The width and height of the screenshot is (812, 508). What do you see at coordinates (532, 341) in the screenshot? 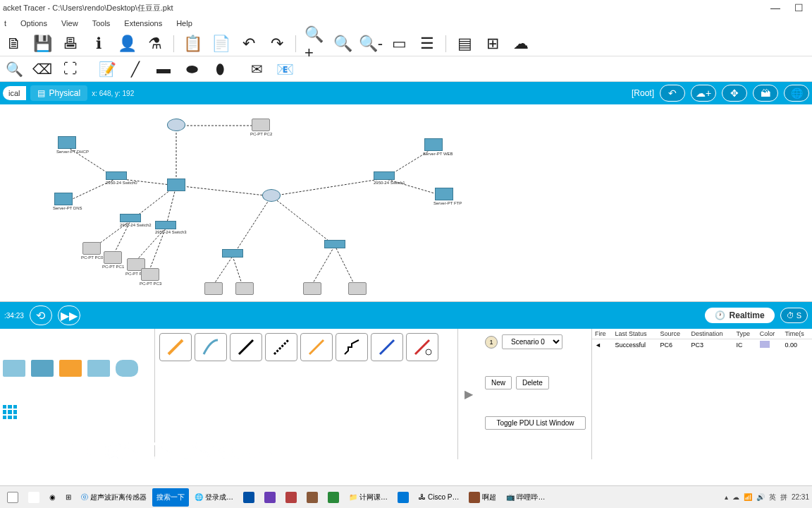
I see `scenario-select: Scenario 0` at bounding box center [532, 341].